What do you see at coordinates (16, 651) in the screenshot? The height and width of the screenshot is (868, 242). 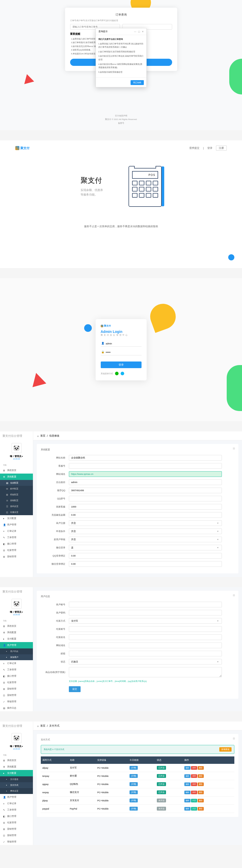 I see `sidebar-item: •用户列表` at bounding box center [16, 651].